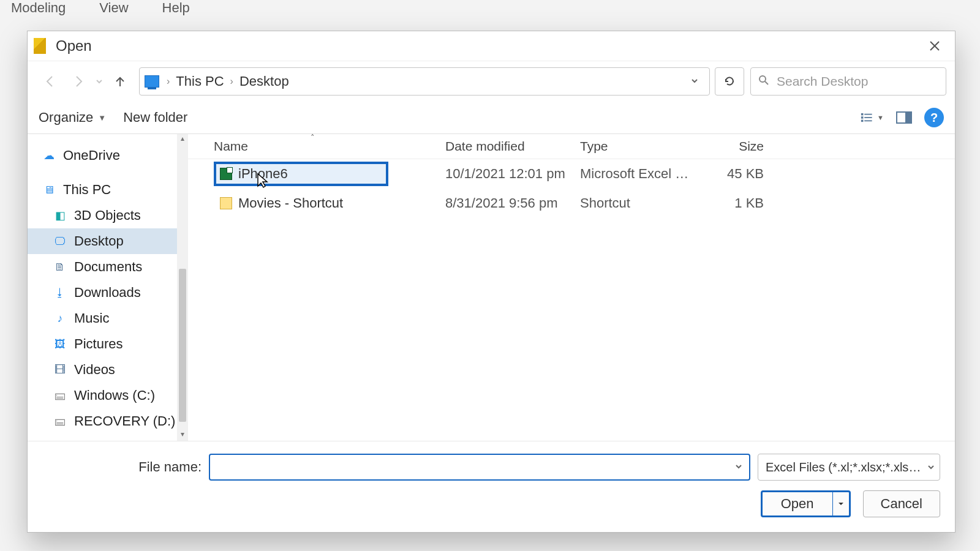 The width and height of the screenshot is (980, 551). I want to click on recent-dropdown, so click(99, 81).